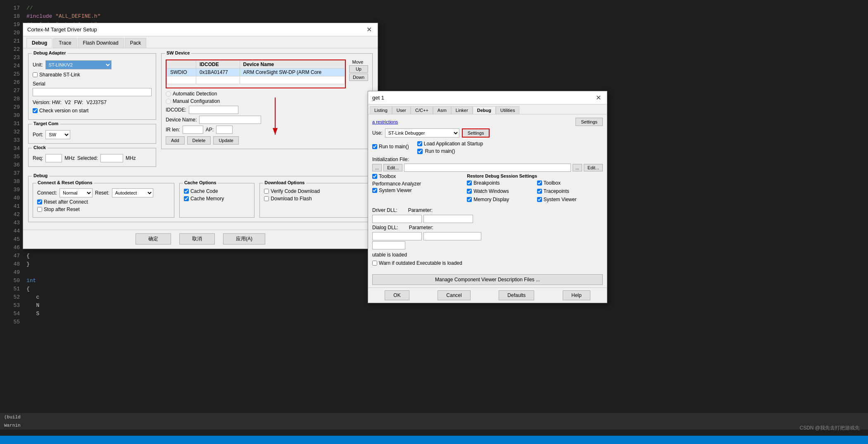 The image size is (868, 444). Describe the element at coordinates (40, 147) in the screenshot. I see `clock-label: Clock` at that location.